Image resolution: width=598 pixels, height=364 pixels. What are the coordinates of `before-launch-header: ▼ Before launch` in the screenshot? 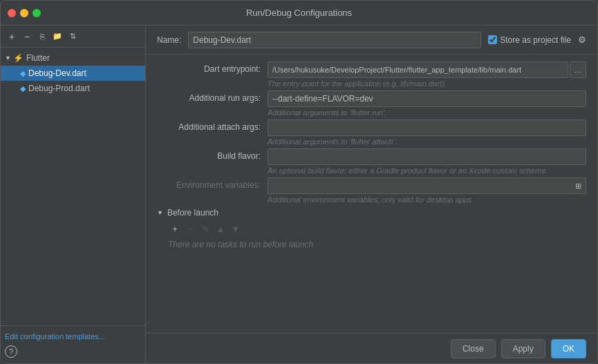 It's located at (372, 213).